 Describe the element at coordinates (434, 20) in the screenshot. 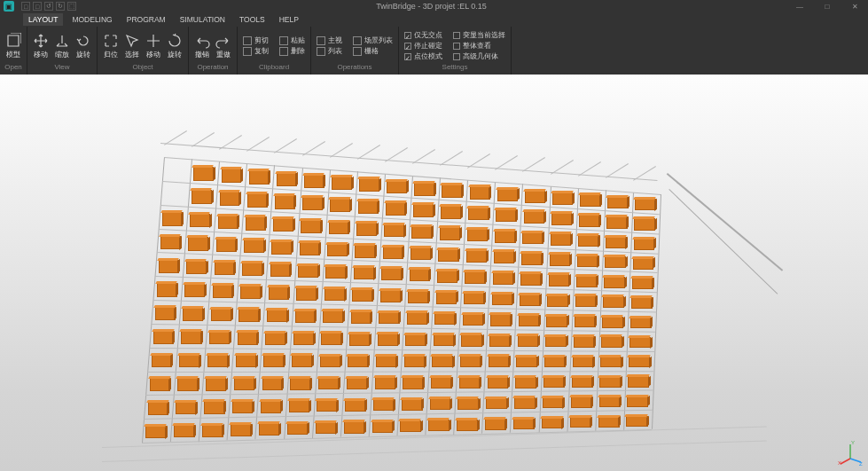

I see `menu-tabs: LAYOUTMODELINGPROGRAMSIMULATIONTOOLSHELP` at that location.